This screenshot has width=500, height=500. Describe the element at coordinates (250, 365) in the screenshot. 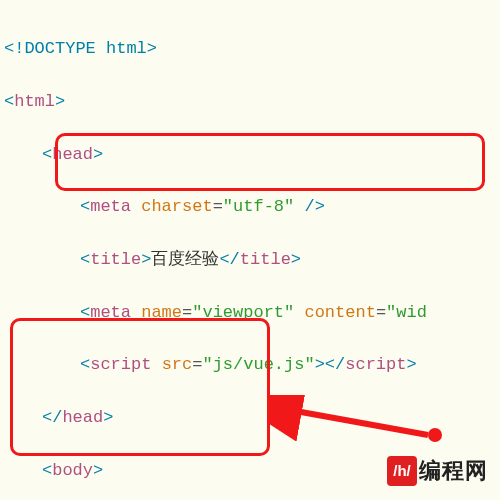

I see `code-line: <script src="js/vue.js"></script>` at that location.